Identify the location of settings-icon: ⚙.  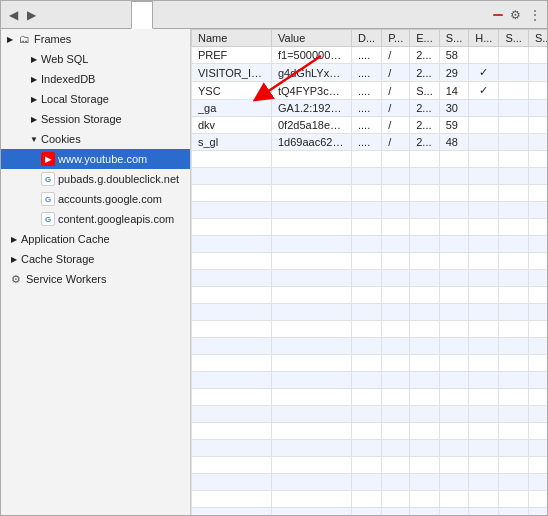
(515, 15).